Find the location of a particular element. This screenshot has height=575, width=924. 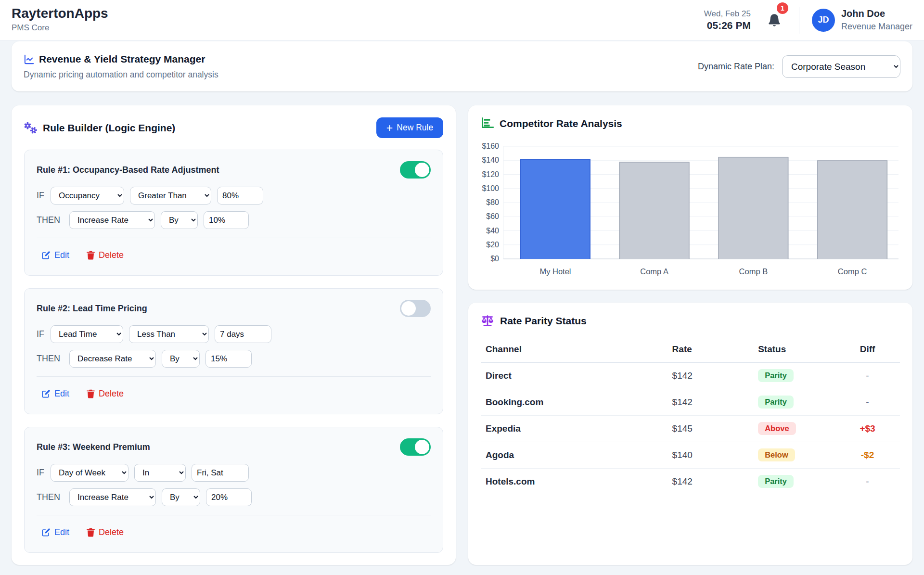

svg-text: My Hotel is located at coordinates (555, 271).